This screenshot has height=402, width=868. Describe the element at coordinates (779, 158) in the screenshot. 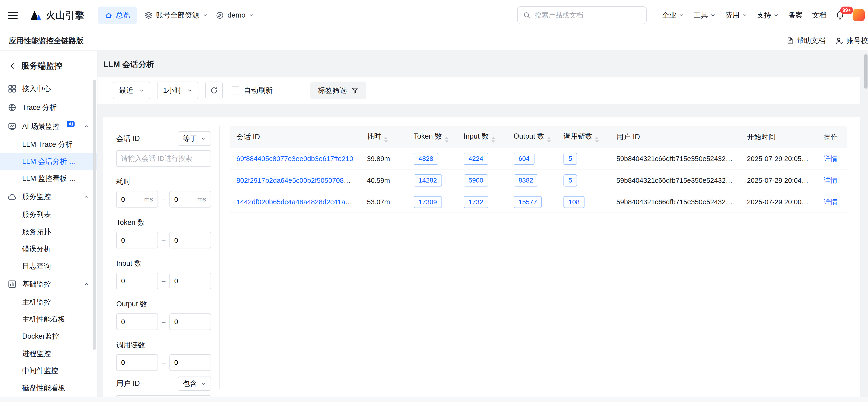

I see `start-time-cell: 2025-07-29 20:05:44` at that location.